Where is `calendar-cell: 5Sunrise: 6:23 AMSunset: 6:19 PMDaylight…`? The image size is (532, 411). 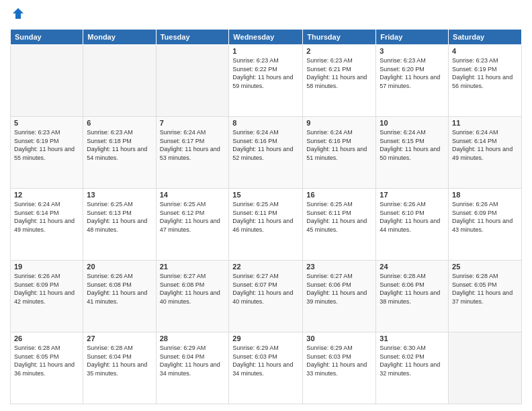 calendar-cell: 5Sunrise: 6:23 AMSunset: 6:19 PMDaylight… is located at coordinates (47, 153).